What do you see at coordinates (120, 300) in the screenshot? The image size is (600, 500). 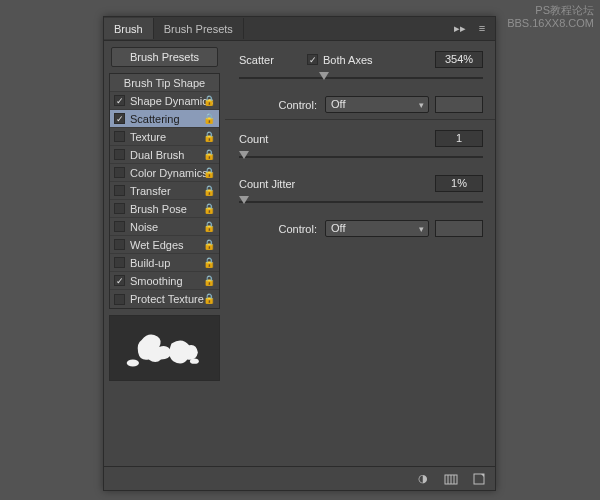 I see `checkbox-protect-texture` at bounding box center [120, 300].